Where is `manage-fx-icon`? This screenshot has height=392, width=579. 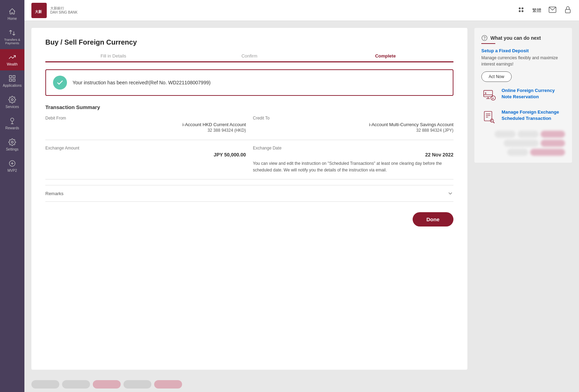
manage-fx-icon is located at coordinates (489, 117).